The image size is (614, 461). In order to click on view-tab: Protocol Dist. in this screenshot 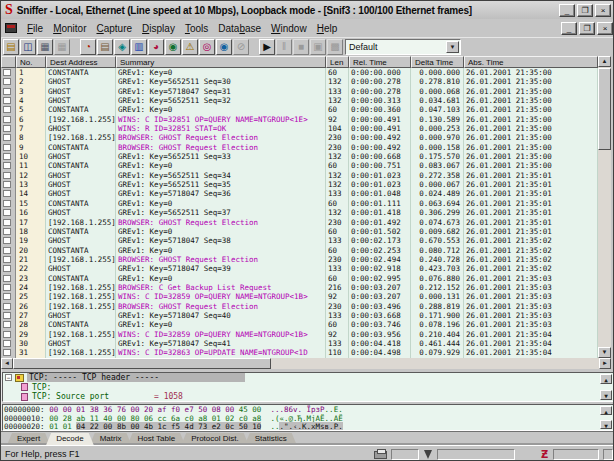, I will do `click(215, 439)`.